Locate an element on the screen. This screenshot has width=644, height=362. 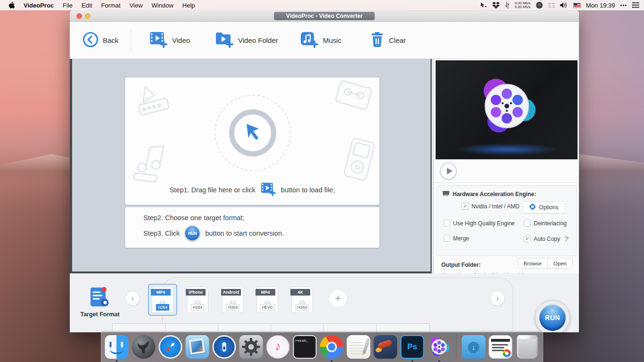
scroll-formats-left-button: ‹ is located at coordinates (132, 298).